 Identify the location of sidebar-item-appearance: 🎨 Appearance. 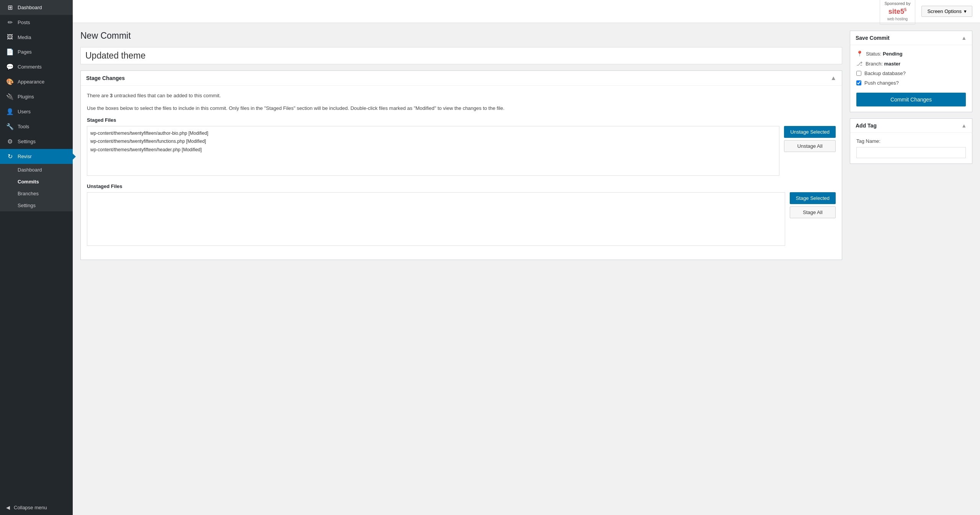
(36, 82).